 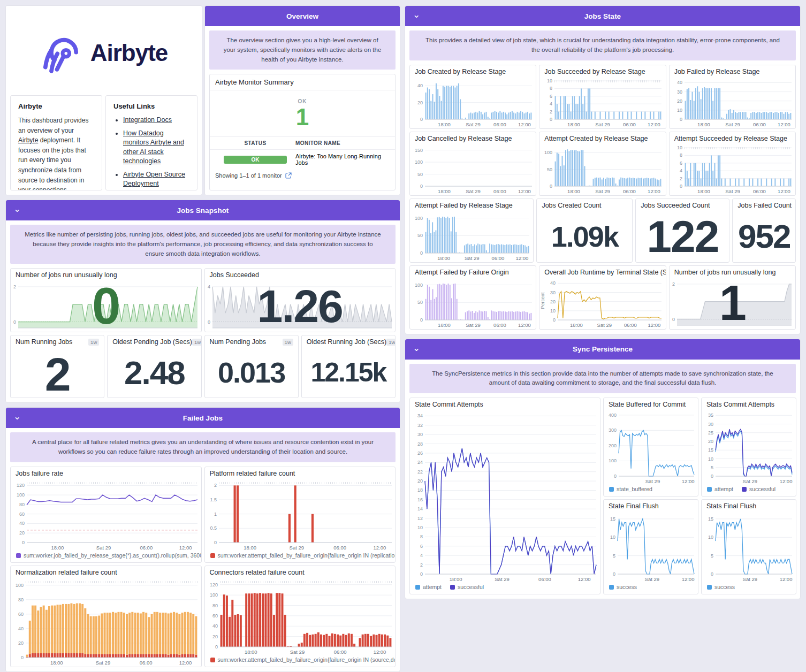 What do you see at coordinates (712, 556) in the screenshot?
I see `svg-text: 5` at bounding box center [712, 556].